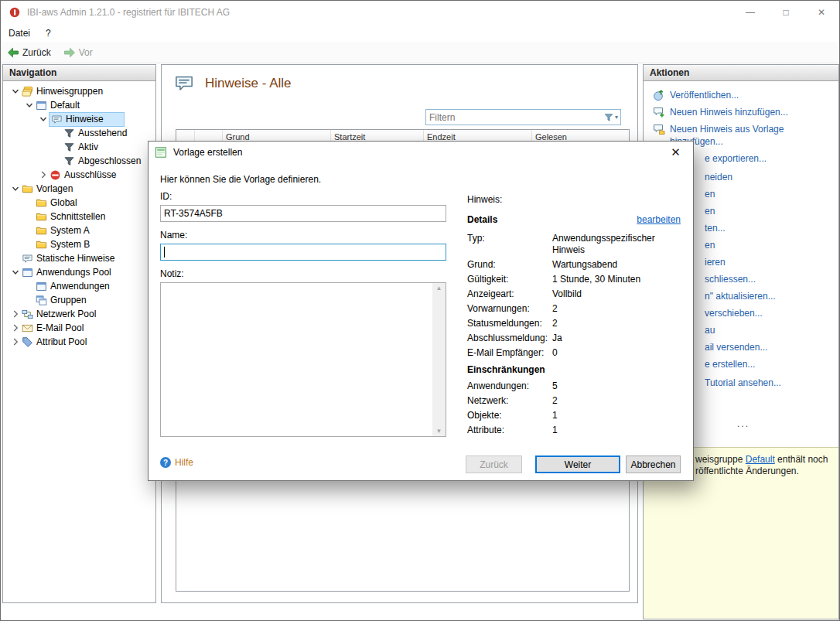 This screenshot has width=840, height=621. Describe the element at coordinates (760, 459) in the screenshot. I see `default-group-link: Default` at that location.